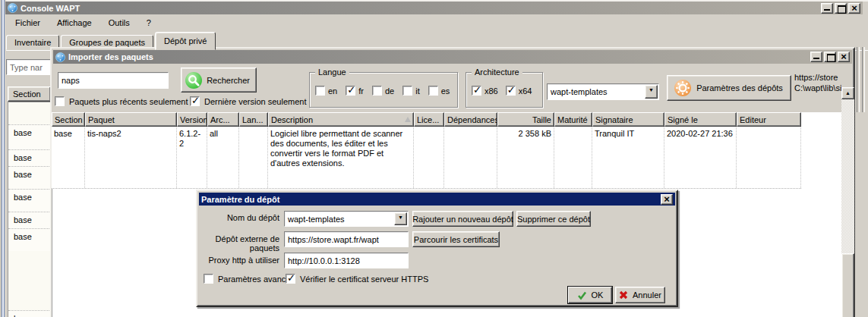  Describe the element at coordinates (603, 92) in the screenshot. I see `repository-select: wapt-templates` at that location.